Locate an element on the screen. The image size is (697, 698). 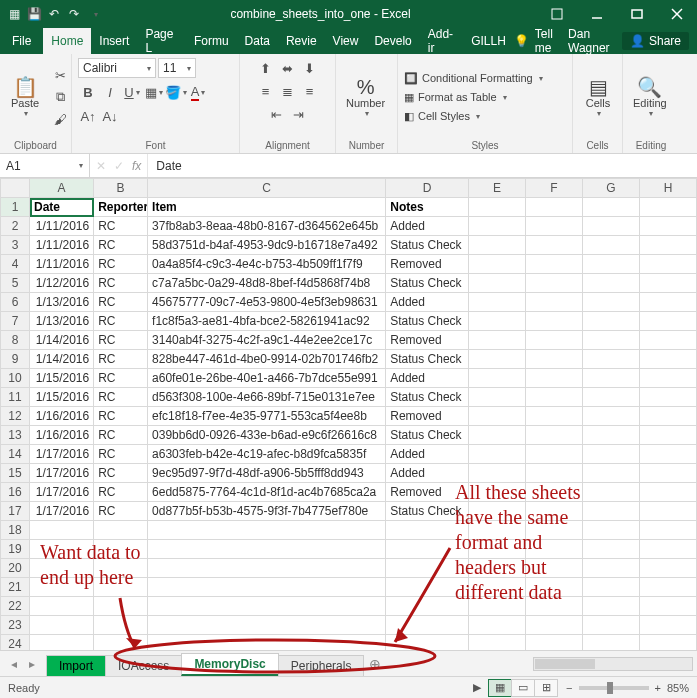
ribbon-options-icon is located at coordinates (557, 14).